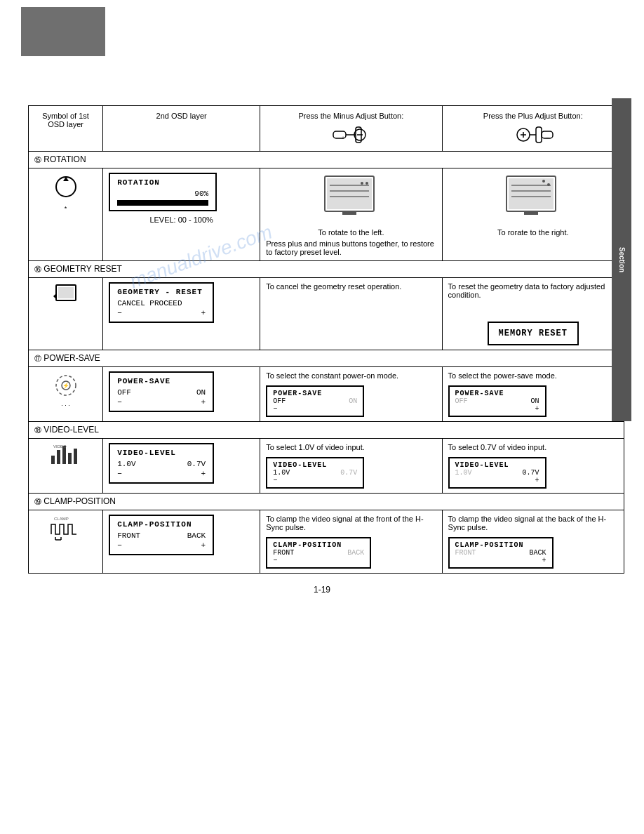 The width and height of the screenshot is (644, 834). I want to click on section-19-title: CLAMP-POSITION, so click(80, 501).